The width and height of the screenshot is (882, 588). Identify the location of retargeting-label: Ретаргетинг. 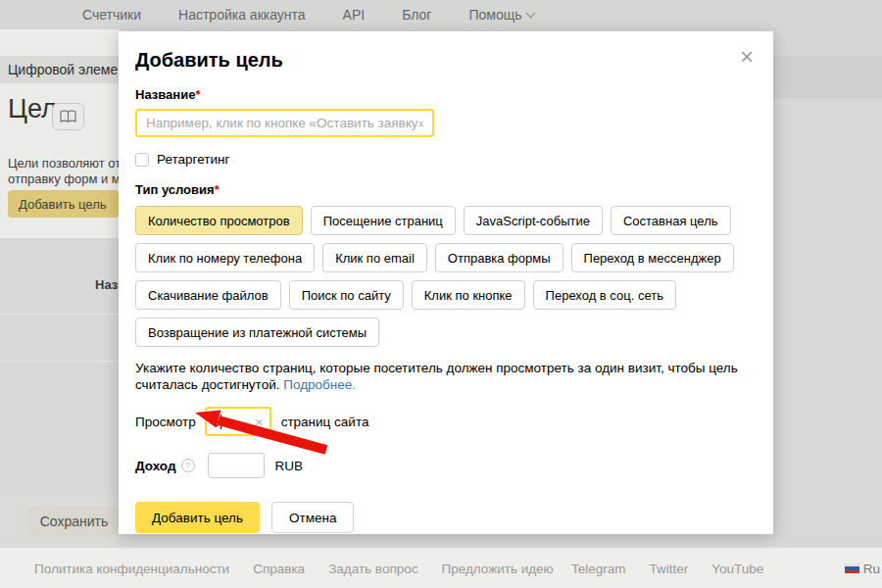
(193, 159).